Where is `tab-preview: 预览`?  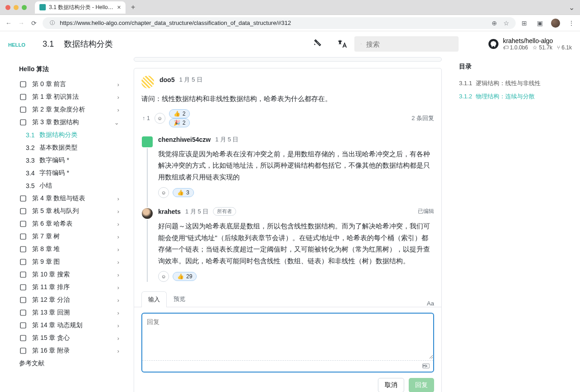 tab-preview: 预览 is located at coordinates (179, 299).